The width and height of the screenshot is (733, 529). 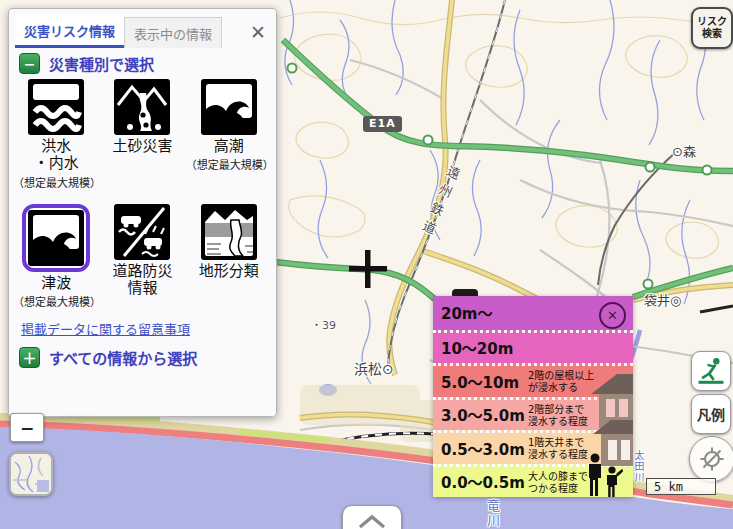 What do you see at coordinates (638, 466) in the screenshot?
I see `river-ota-label: 太田川` at bounding box center [638, 466].